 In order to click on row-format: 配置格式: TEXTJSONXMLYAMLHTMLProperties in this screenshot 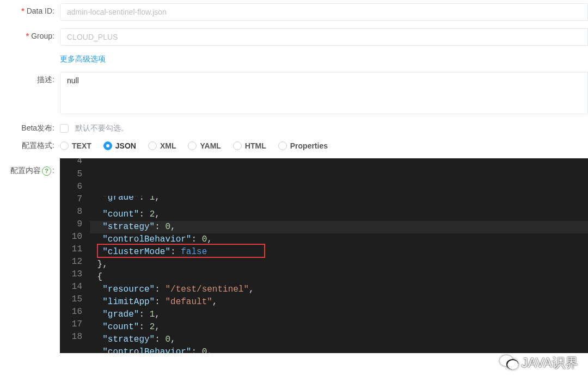, I will do `click(294, 146)`.